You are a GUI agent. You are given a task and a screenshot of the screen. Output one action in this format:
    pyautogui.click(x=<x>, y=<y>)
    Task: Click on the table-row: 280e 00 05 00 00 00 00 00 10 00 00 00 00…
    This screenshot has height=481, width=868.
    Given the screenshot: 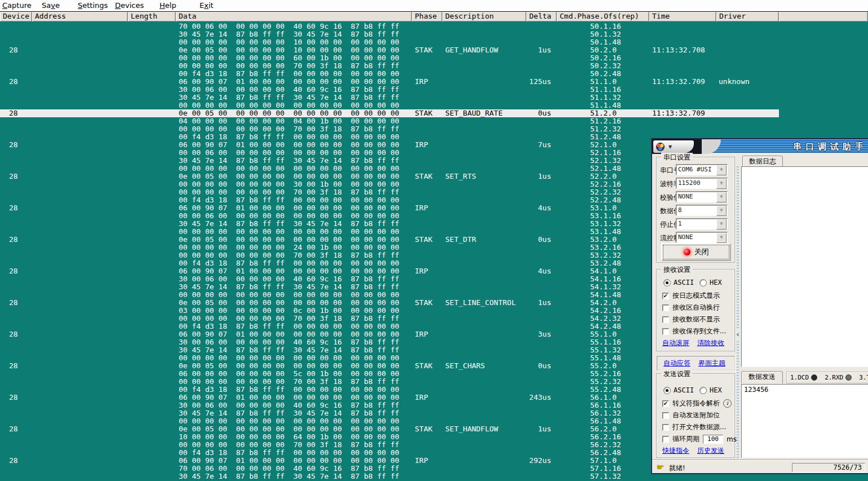 What is the action you would take?
    pyautogui.click(x=434, y=50)
    